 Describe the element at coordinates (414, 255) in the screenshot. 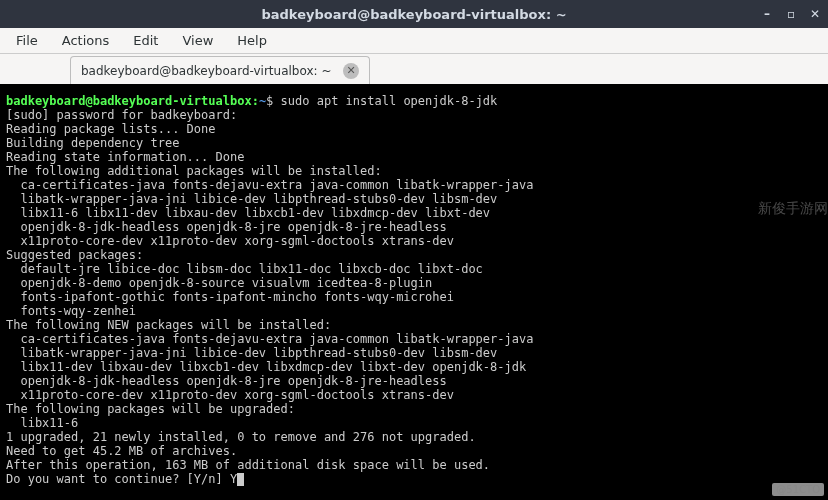

I see `terminal-line: Suggested packages:` at that location.